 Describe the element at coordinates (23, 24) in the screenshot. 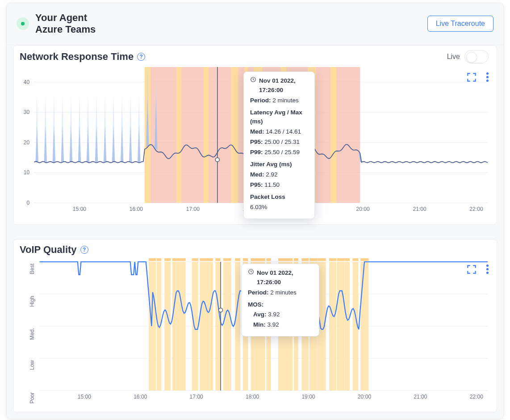

I see `status-indicator` at that location.